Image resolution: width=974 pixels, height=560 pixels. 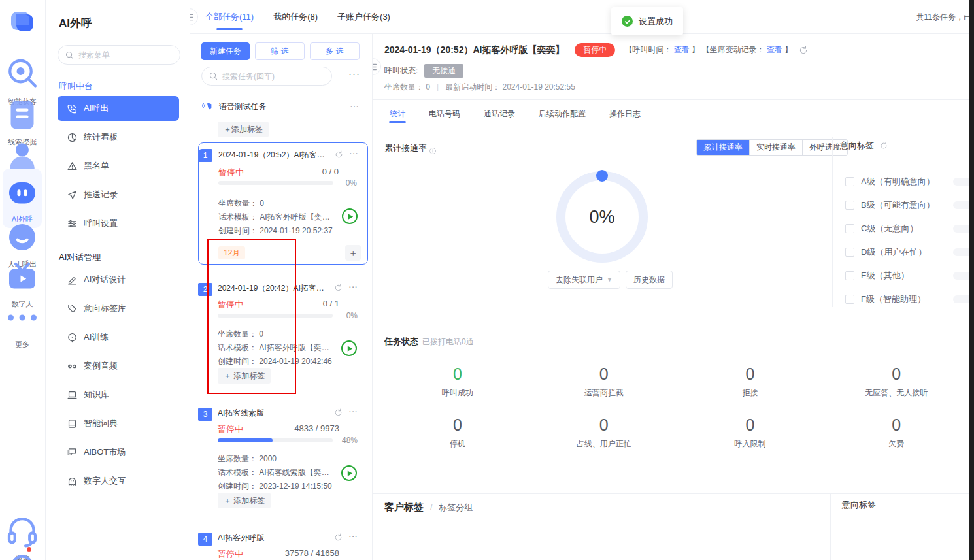 I want to click on stat-呼叫成功: 0呼叫成功, so click(x=458, y=385).